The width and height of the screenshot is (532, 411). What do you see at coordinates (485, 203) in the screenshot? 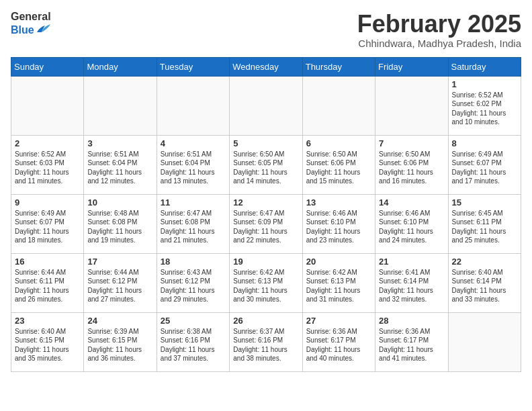
I see `day-number: 15` at bounding box center [485, 203].